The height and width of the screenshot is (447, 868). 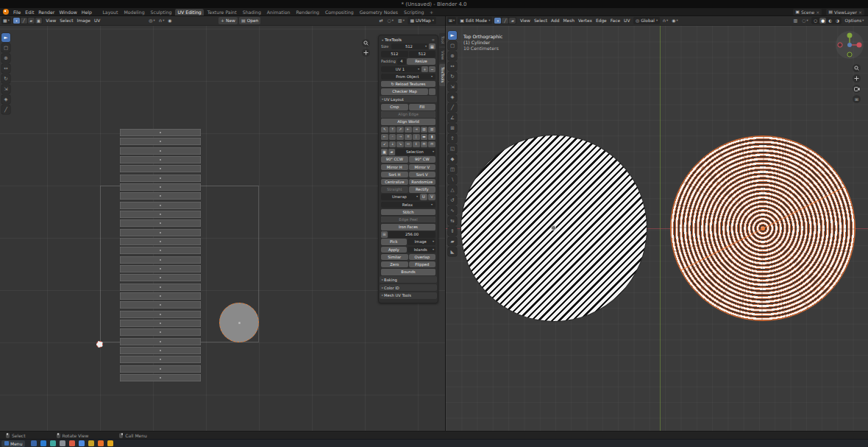 I want to click on unwrap-dropdown: Unwrap▾, so click(x=400, y=197).